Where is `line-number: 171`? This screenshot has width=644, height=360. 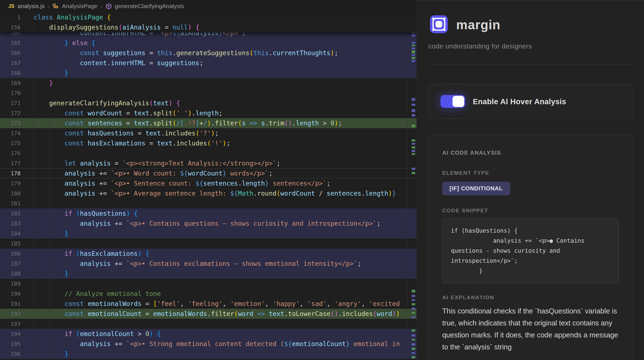 line-number: 171 is located at coordinates (10, 103).